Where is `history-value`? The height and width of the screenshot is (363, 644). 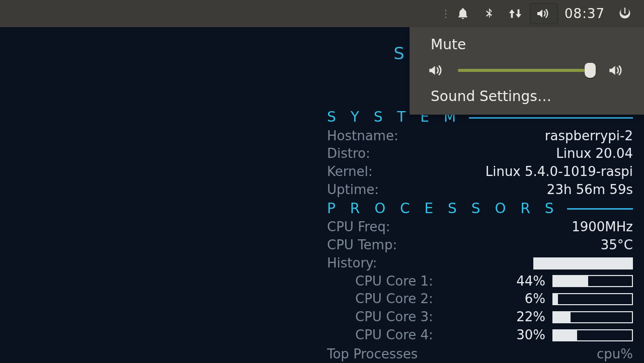
history-value is located at coordinates (583, 263).